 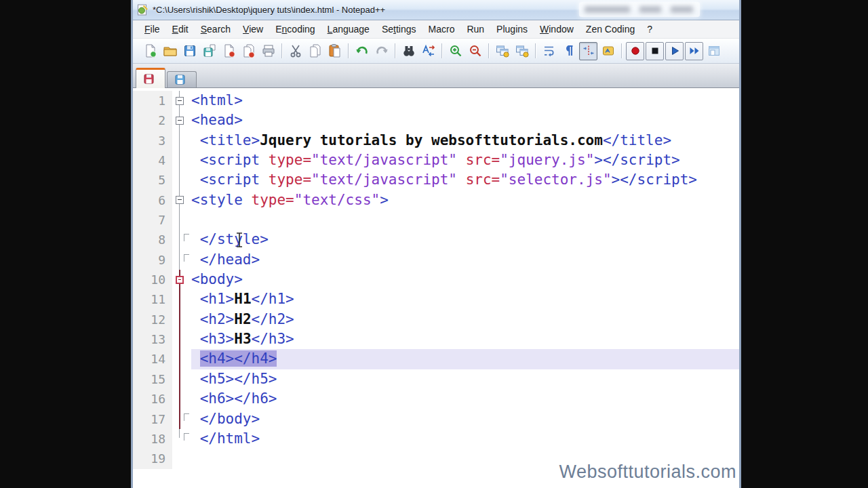 What do you see at coordinates (436, 359) in the screenshot?
I see `code-line-14: 14 <h4></h4>` at bounding box center [436, 359].